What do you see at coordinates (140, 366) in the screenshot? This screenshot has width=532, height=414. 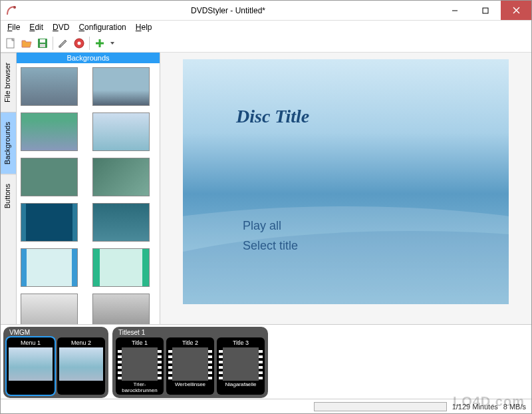 I see `title-item-1: Title 1 Trier-barockbrunnen` at bounding box center [140, 366].